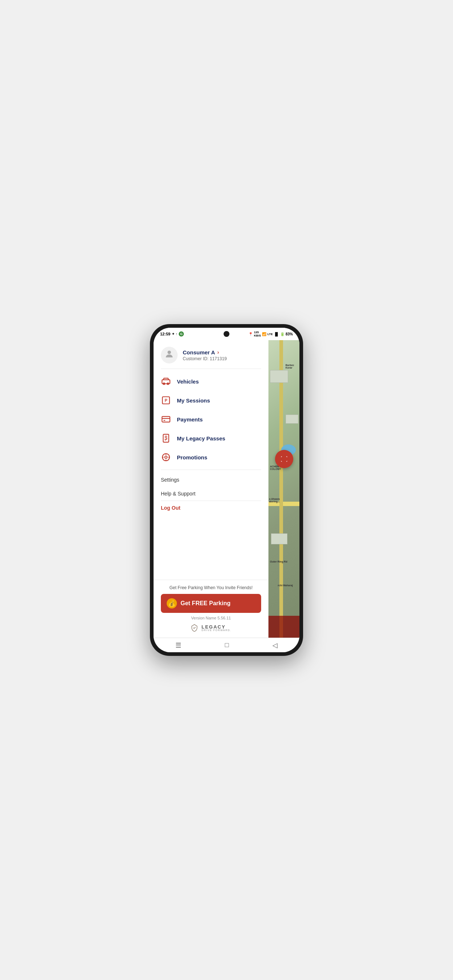  I want to click on camera-notch, so click(226, 334).